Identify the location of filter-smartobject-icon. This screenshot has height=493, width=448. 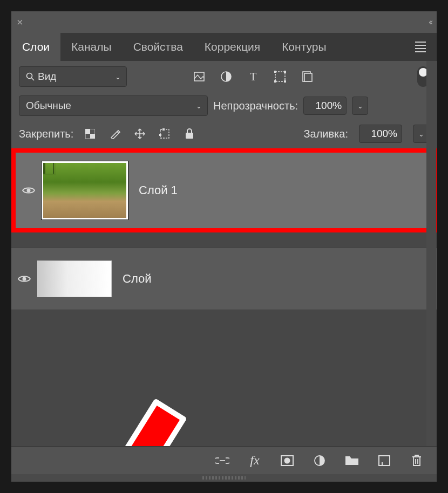
(307, 77).